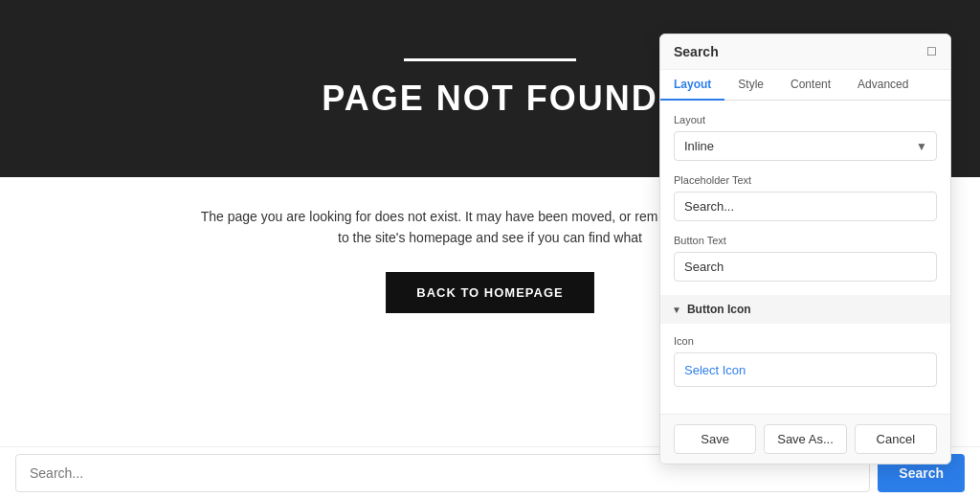  Describe the element at coordinates (750, 85) in the screenshot. I see `tab-style: Style` at that location.